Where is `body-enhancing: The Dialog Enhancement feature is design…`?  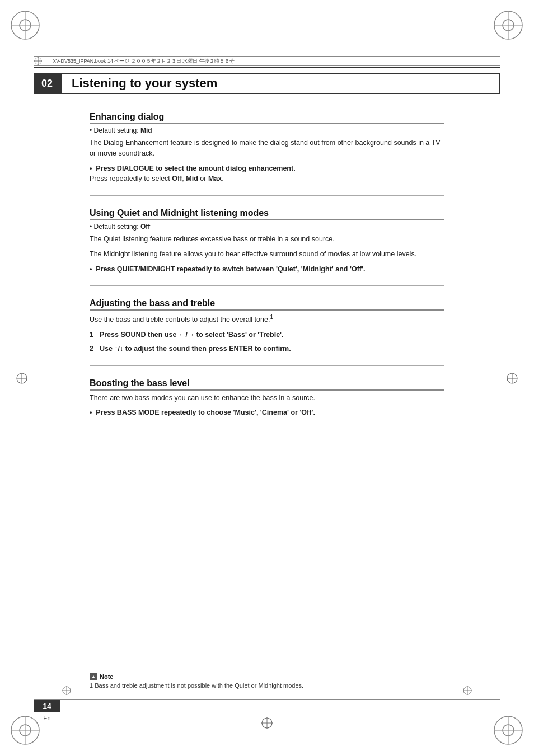
body-enhancing: The Dialog Enhancement feature is design… is located at coordinates (267, 148).